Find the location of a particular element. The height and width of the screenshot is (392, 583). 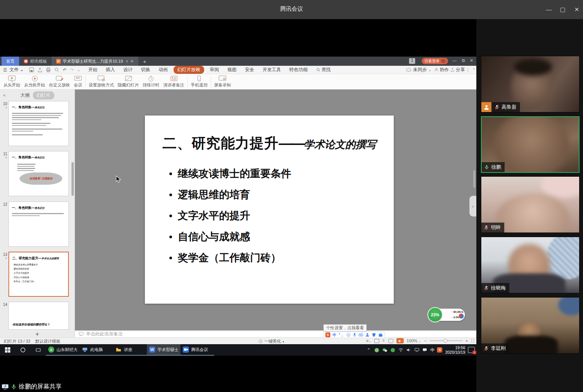

boost-badge-icon is located at coordinates (461, 316).